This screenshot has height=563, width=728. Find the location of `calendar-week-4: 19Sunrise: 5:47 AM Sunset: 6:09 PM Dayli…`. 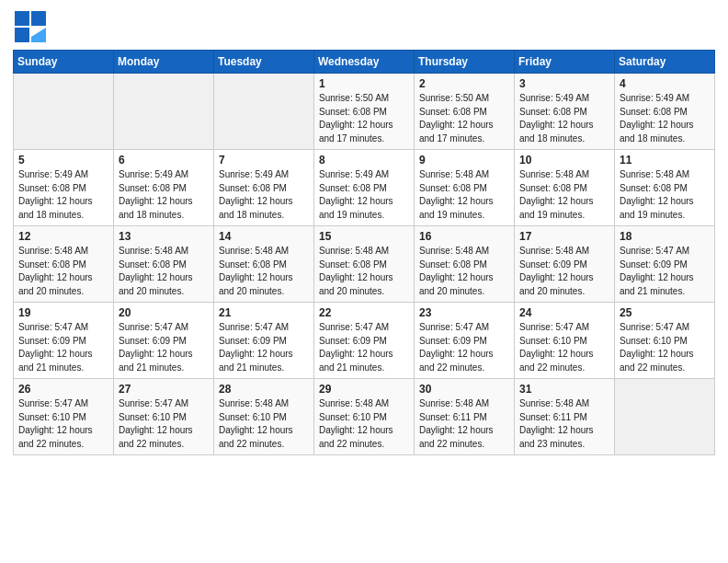

calendar-week-4: 19Sunrise: 5:47 AM Sunset: 6:09 PM Dayli… is located at coordinates (364, 340).